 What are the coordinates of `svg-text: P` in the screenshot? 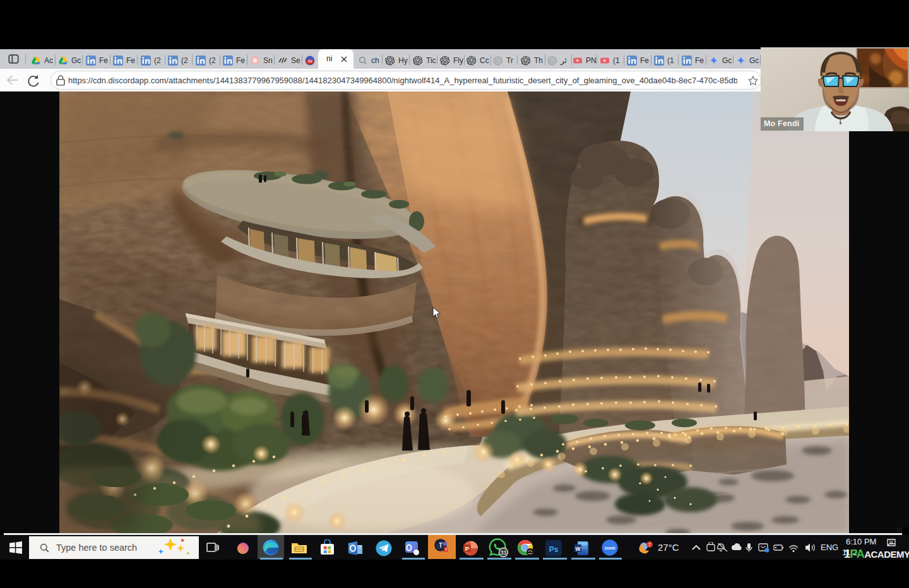 It's located at (467, 549).